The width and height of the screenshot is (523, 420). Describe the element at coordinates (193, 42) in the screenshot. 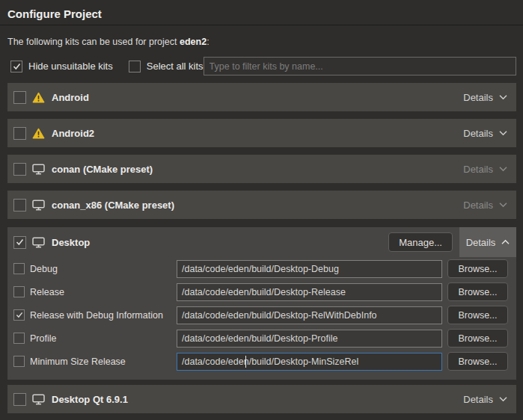

I see `project-name: eden2` at that location.